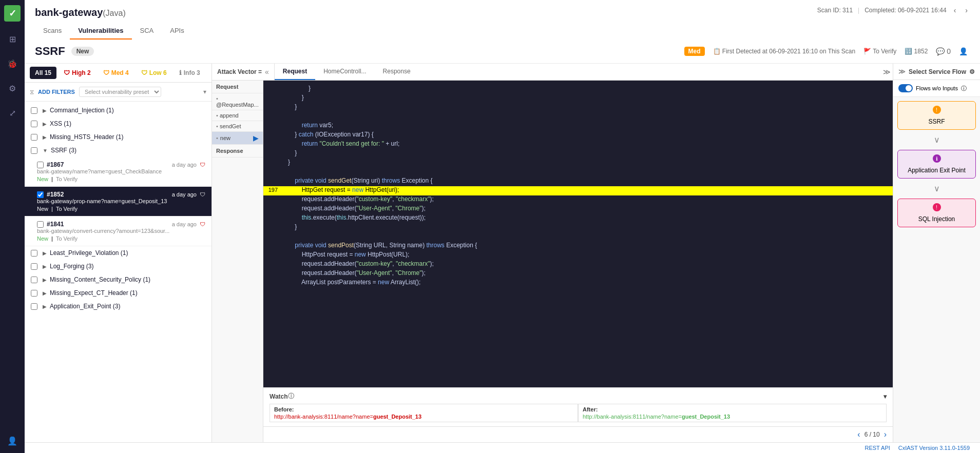 Image resolution: width=980 pixels, height=453 pixels. Describe the element at coordinates (972, 72) in the screenshot. I see `settings-icon: ⚙` at that location.